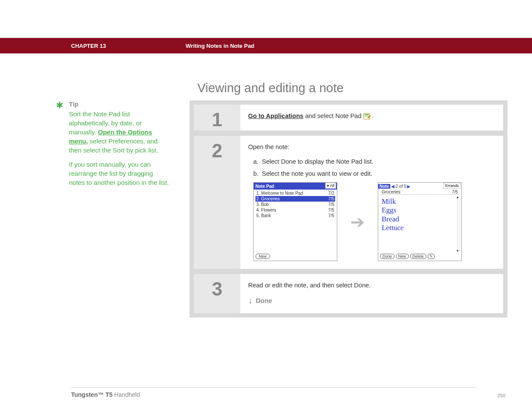 Image resolution: width=532 pixels, height=411 pixels. Describe the element at coordinates (401, 186) in the screenshot. I see `note-pager: ◀ 2 of 5 ▶` at that location.